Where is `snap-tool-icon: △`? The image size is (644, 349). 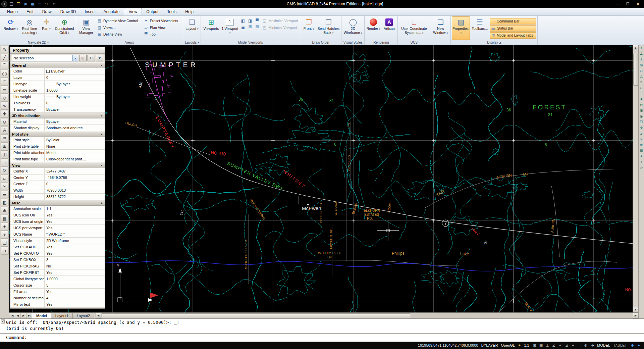
snap-tool-icon: △ is located at coordinates (641, 77).